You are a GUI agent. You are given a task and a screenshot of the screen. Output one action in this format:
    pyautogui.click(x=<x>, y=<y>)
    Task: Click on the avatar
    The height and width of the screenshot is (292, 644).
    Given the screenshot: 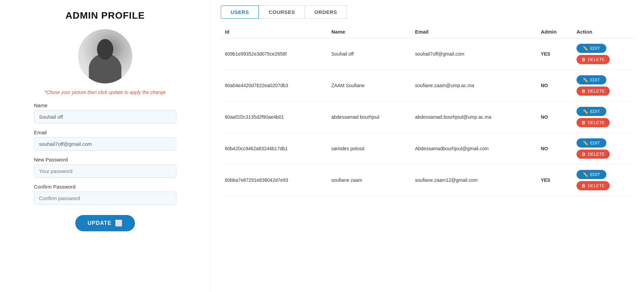 What is the action you would take?
    pyautogui.click(x=105, y=56)
    